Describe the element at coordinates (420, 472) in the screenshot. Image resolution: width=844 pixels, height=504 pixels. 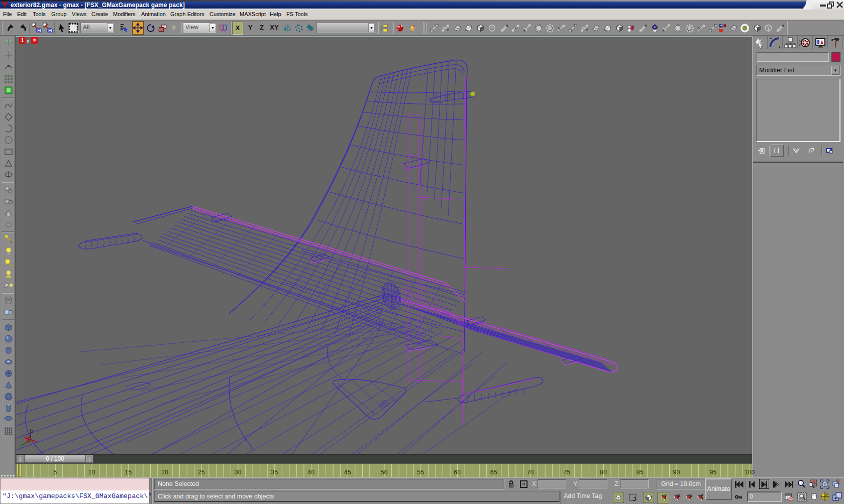
I see `svg-text: 55` at that location.